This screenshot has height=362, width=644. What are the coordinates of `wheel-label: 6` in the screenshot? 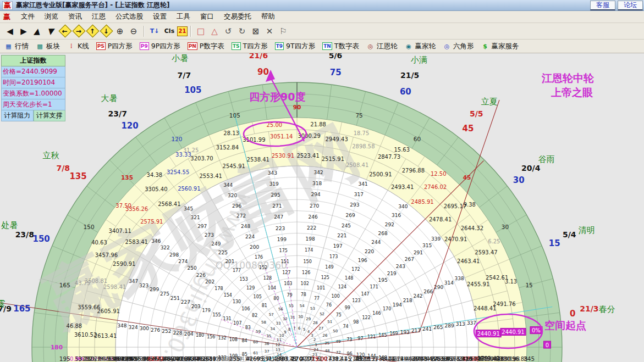 It's located at (299, 328).